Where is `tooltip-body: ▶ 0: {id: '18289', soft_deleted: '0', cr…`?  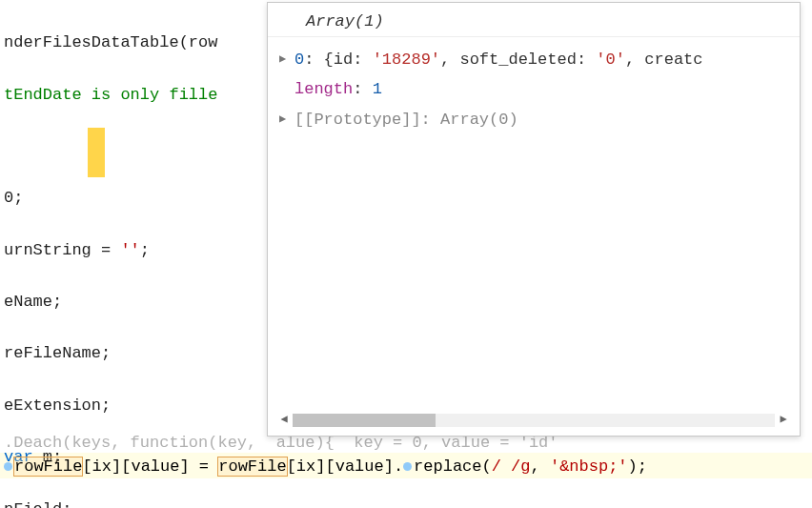
tooltip-body: ▶ 0: {id: '18289', soft_deleted: '0', cr… is located at coordinates (534, 90).